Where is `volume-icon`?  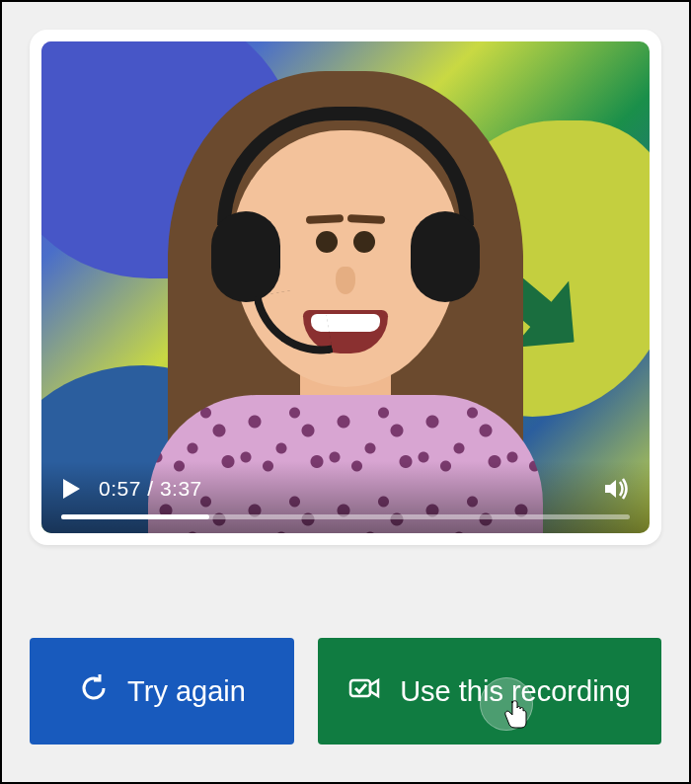
volume-icon is located at coordinates (617, 489).